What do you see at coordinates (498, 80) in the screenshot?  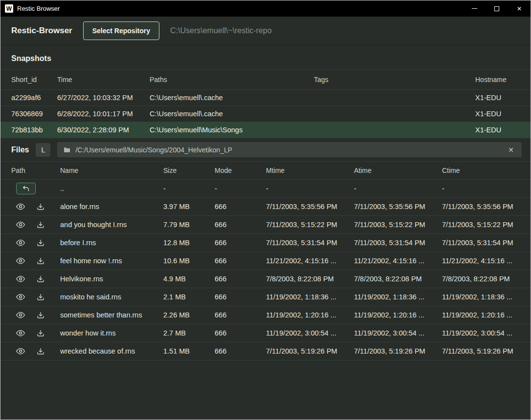 I see `col-hostname: Hostname` at bounding box center [498, 80].